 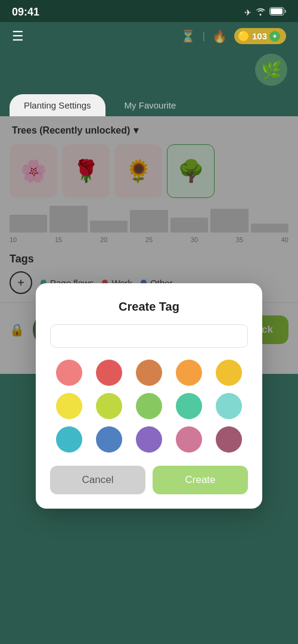 I want to click on coin-icon: 🟡, so click(x=244, y=36).